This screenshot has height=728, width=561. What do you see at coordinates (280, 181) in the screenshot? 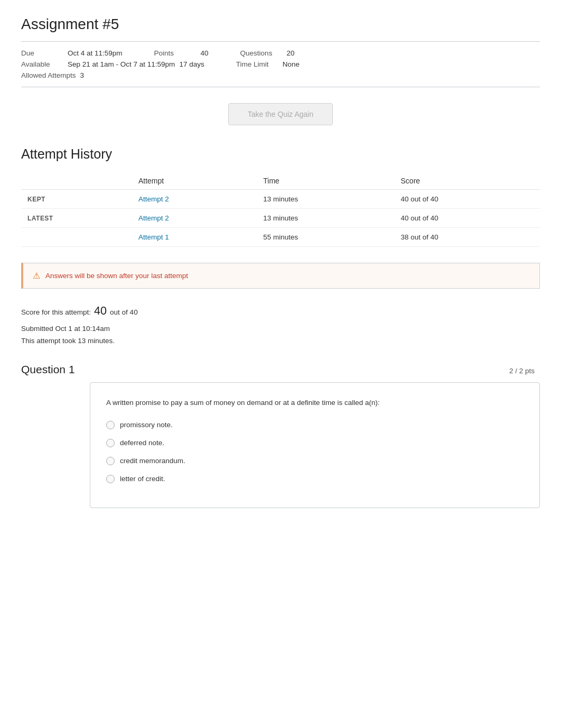
I see `table-header-row: Attempt Time Score` at bounding box center [280, 181].